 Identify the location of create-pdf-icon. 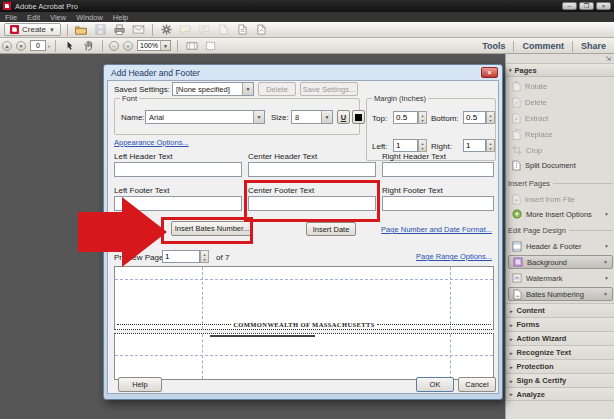
(14, 30).